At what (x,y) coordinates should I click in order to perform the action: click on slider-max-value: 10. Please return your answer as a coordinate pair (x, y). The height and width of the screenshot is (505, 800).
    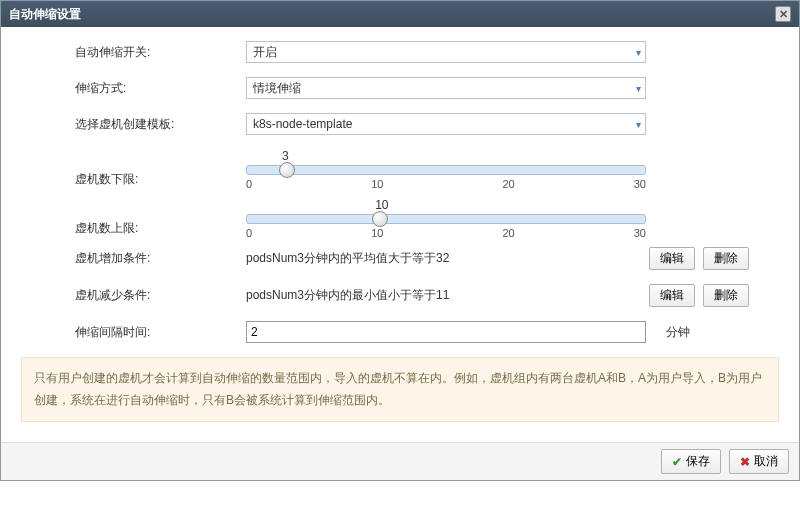
    Looking at the image, I should click on (446, 205).